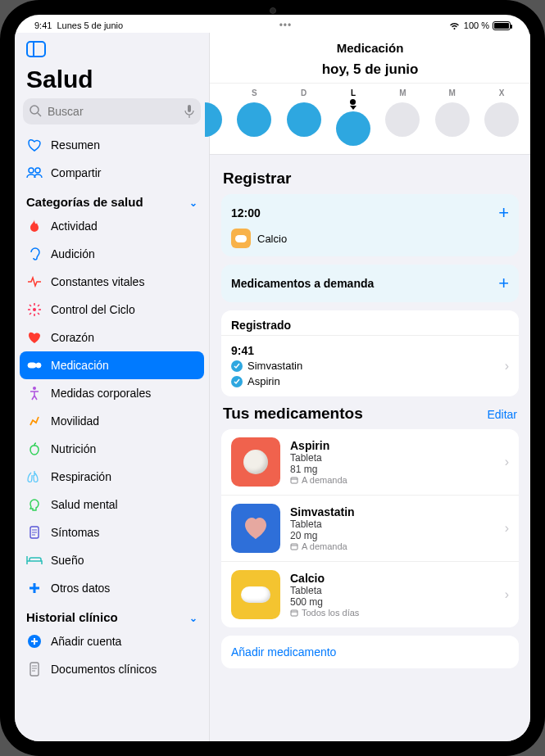 The image size is (545, 756). I want to click on sidebar-item-label: Sueño, so click(67, 560).